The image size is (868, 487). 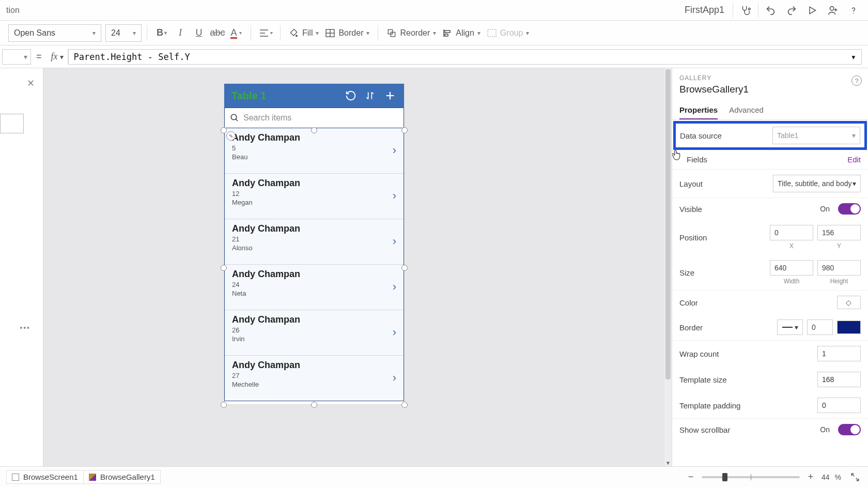 What do you see at coordinates (857, 81) in the screenshot?
I see `panel-help-icon: ?` at bounding box center [857, 81].